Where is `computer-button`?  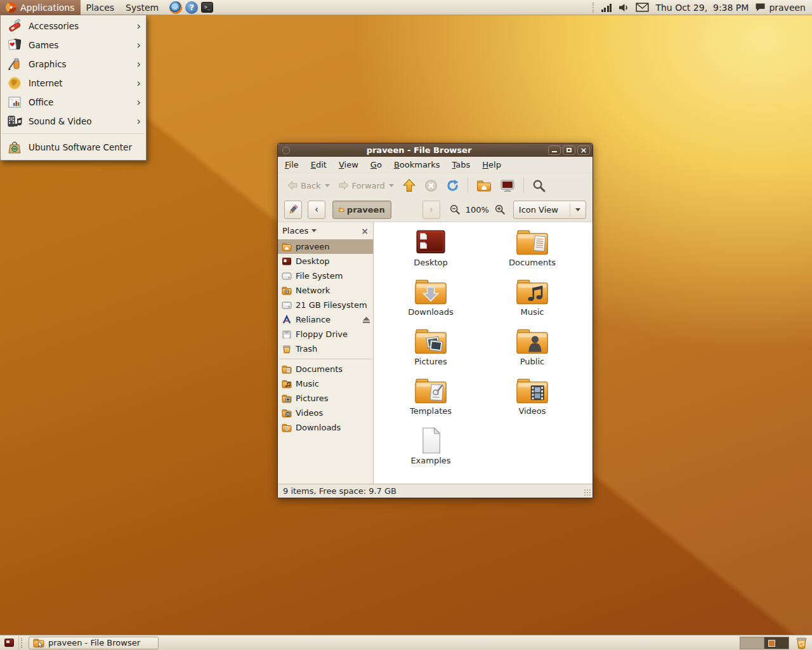 computer-button is located at coordinates (508, 185).